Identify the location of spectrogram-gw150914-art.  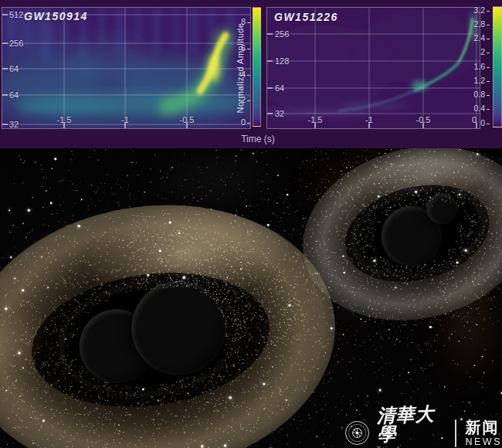
(127, 68).